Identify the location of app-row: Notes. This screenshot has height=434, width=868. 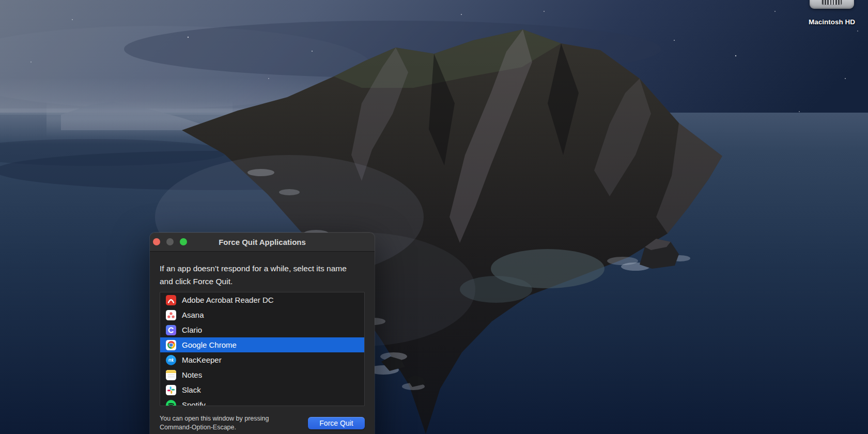
(262, 375).